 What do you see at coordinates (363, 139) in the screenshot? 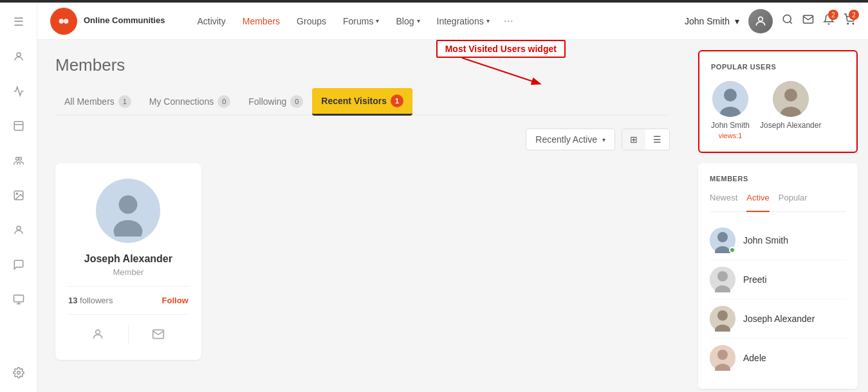
I see `filter-bar: Recently Active ▾ ⊞ ☰` at bounding box center [363, 139].